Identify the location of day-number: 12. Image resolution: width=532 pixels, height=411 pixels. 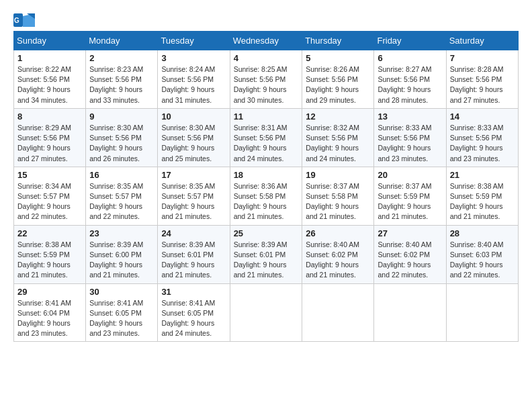
(338, 117).